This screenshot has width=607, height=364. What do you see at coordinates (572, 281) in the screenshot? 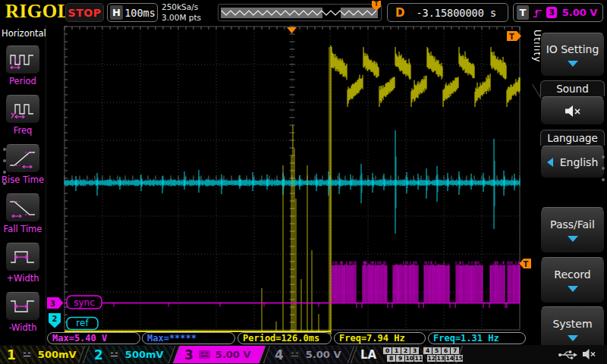
I see `record-button: Record` at bounding box center [572, 281].